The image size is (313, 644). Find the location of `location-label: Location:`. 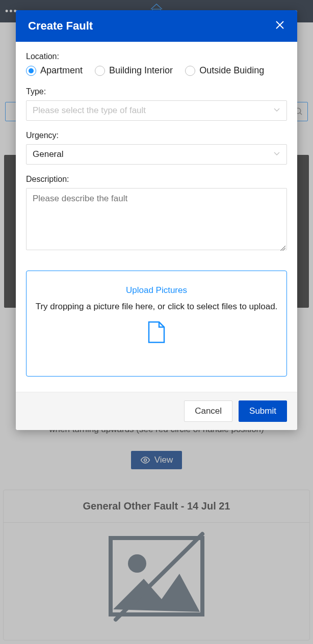

location-label: Location: is located at coordinates (156, 57).